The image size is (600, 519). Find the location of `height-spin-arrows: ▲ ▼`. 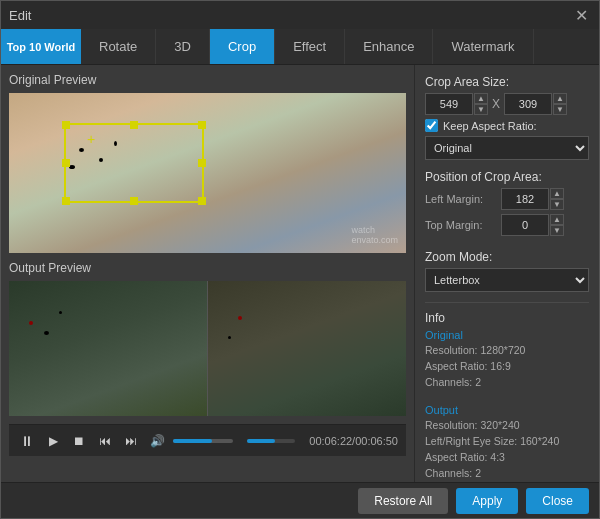

height-spin-arrows: ▲ ▼ is located at coordinates (560, 104).